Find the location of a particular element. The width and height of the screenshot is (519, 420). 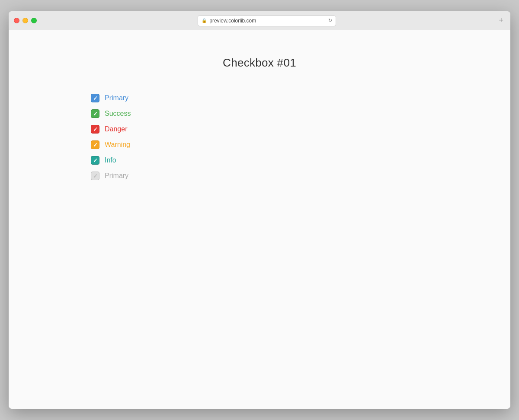

add-tab-button: + is located at coordinates (501, 21).